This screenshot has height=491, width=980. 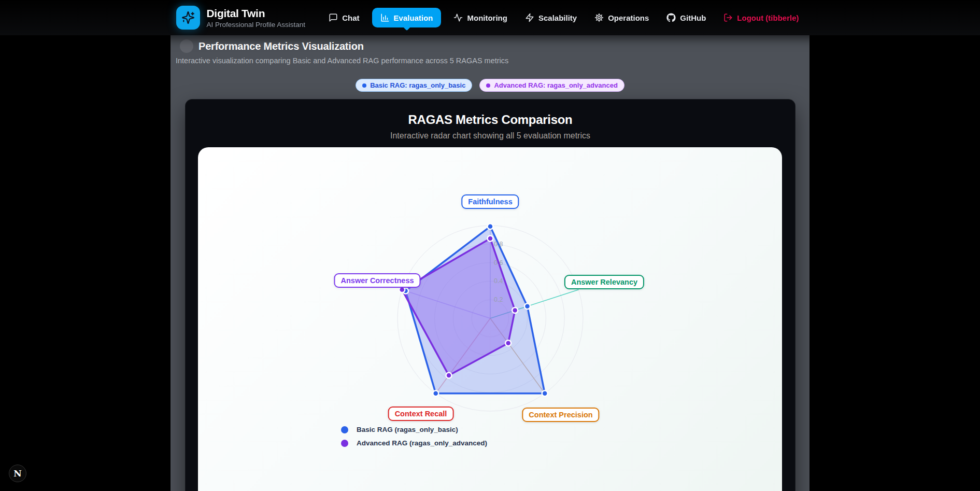 What do you see at coordinates (187, 46) in the screenshot?
I see `section-icon` at bounding box center [187, 46].